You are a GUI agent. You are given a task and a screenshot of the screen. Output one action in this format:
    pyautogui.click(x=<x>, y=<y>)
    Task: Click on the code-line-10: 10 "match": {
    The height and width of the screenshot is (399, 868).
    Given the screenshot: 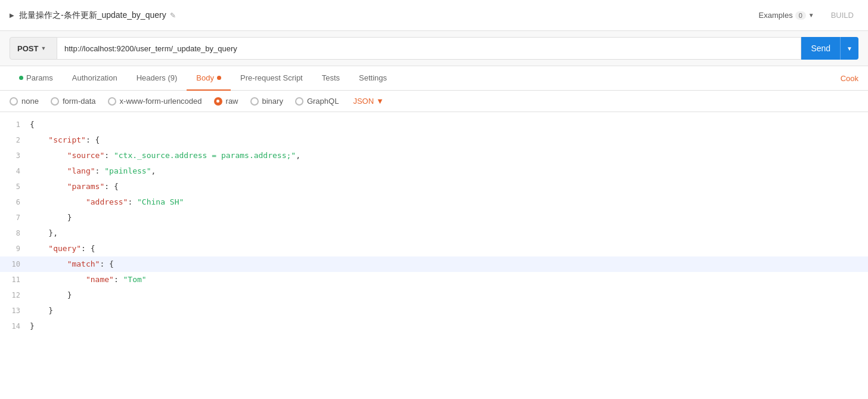 What is the action you would take?
    pyautogui.click(x=434, y=264)
    